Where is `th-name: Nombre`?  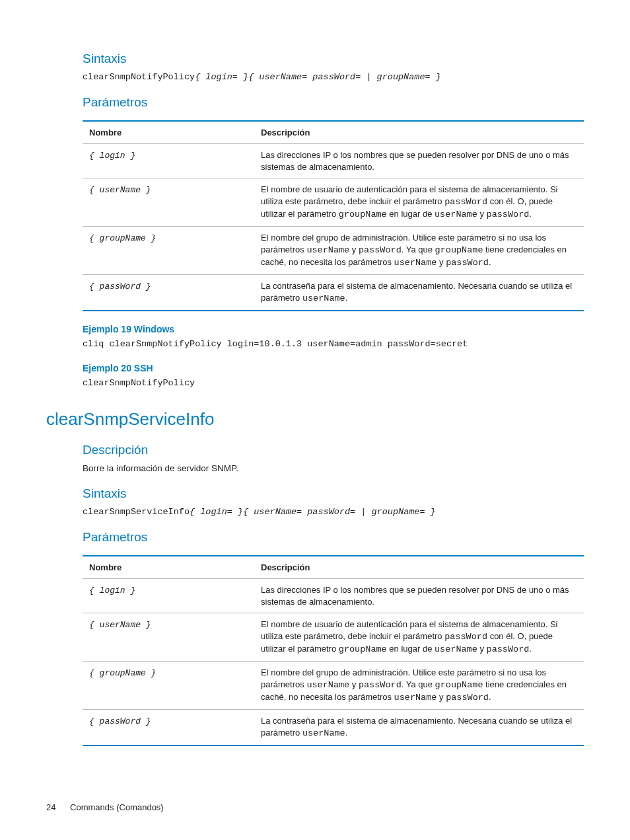
th-name: Nombre is located at coordinates (168, 132).